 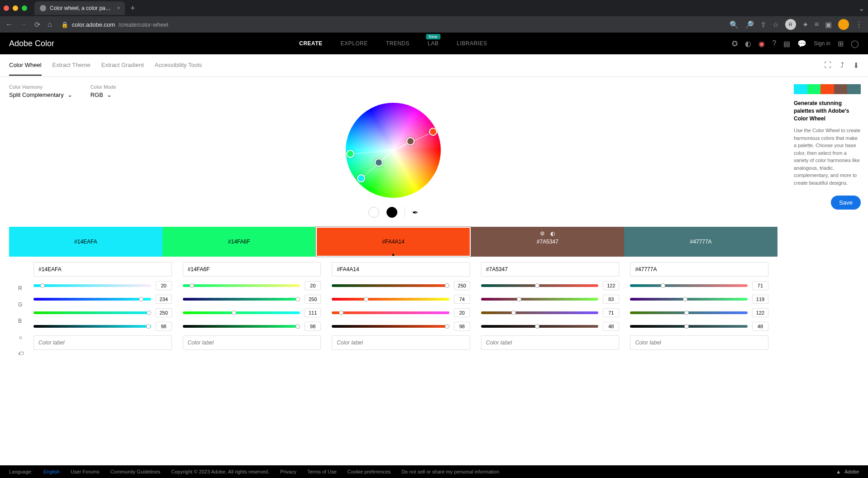 What do you see at coordinates (391, 24) in the screenshot?
I see `address-bar: 🔒 color.adobe.com/create/color-wheel` at bounding box center [391, 24].